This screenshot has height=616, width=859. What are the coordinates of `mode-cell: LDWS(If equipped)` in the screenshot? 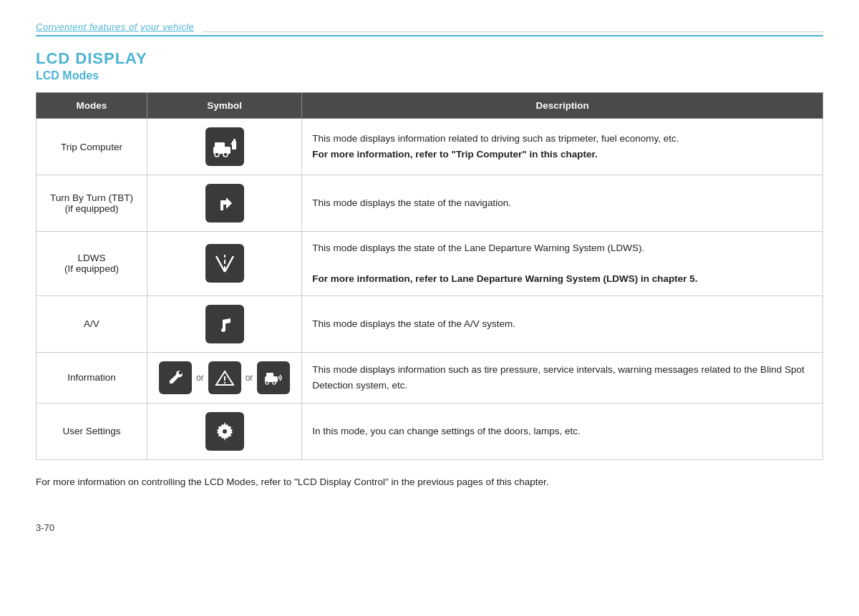 It's located at (92, 264).